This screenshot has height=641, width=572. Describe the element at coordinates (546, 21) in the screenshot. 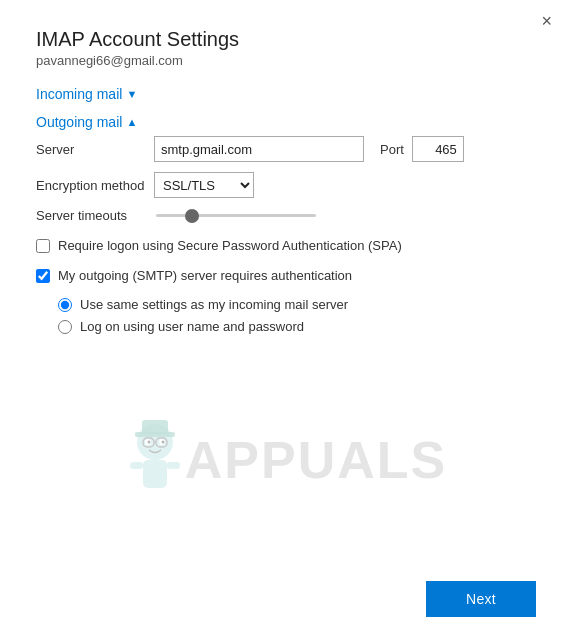

I see `close-button: ×` at that location.